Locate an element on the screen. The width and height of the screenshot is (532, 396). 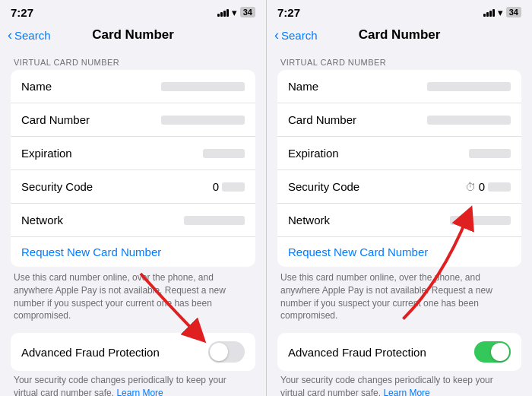
security-num-left: 0 is located at coordinates (216, 187).